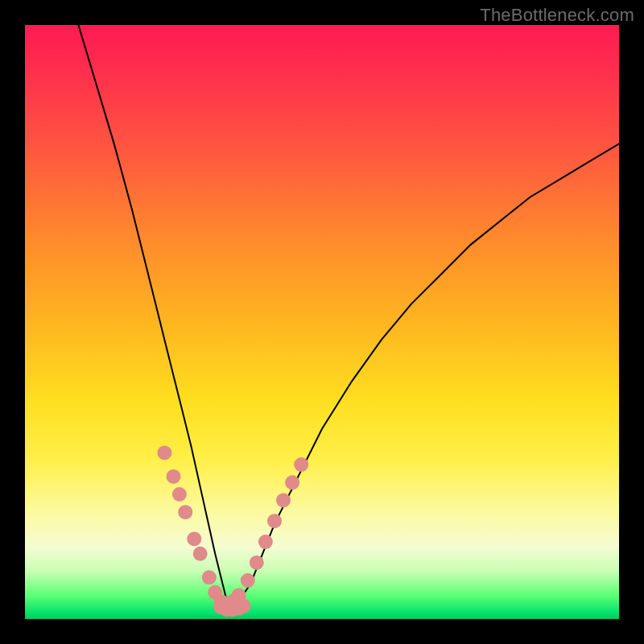 The width and height of the screenshot is (644, 644). What do you see at coordinates (557, 15) in the screenshot?
I see `watermark-text: TheBottleneck.com` at bounding box center [557, 15].